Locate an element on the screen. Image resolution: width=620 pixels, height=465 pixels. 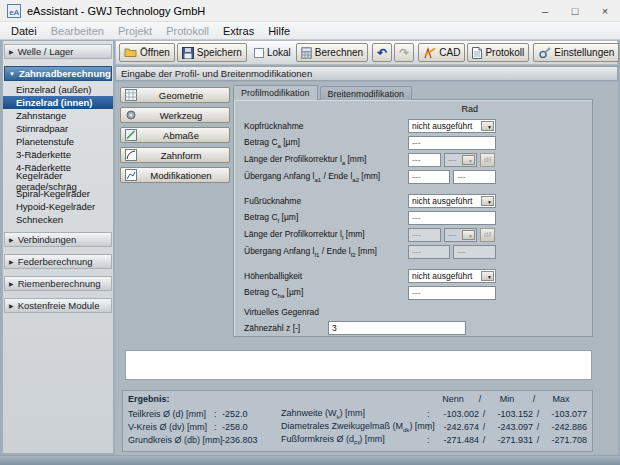
sidebar-group-zahnradberechnung: Zahnradberechnung is located at coordinates (58, 74).